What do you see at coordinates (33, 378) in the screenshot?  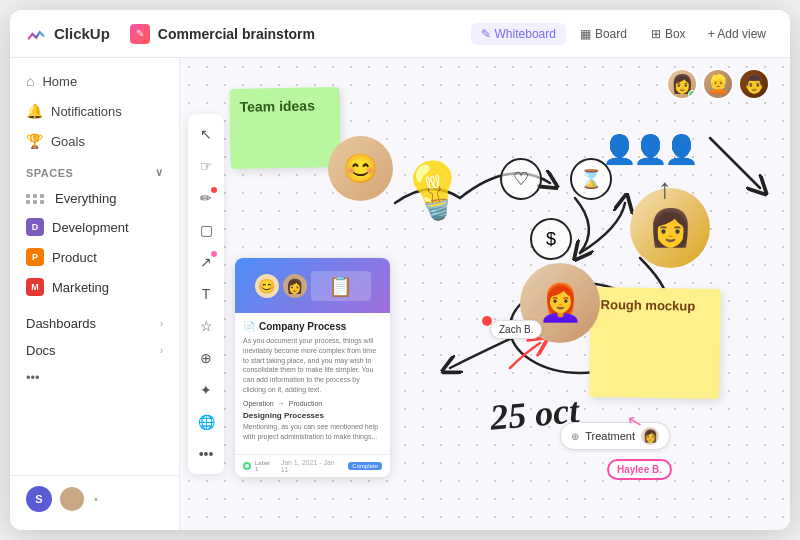 I see `more-dots-icon: •••` at bounding box center [33, 378].